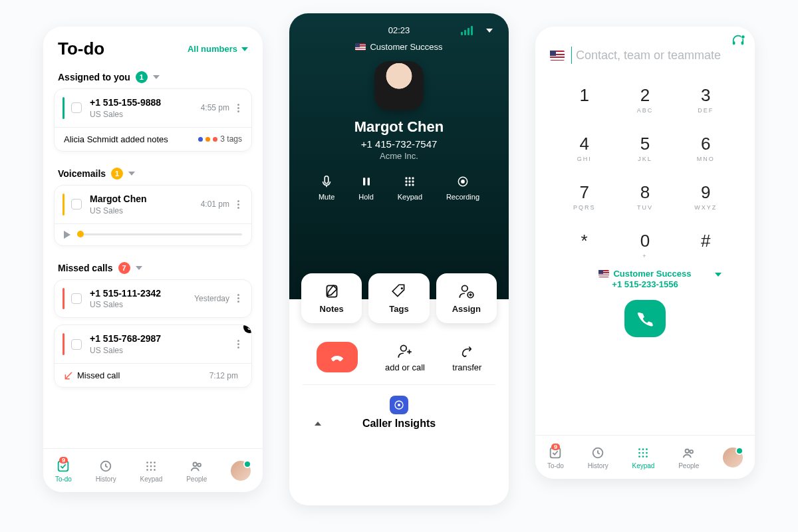 This screenshot has width=798, height=532. Describe the element at coordinates (98, 375) in the screenshot. I see `event-label: Missed call` at that location.